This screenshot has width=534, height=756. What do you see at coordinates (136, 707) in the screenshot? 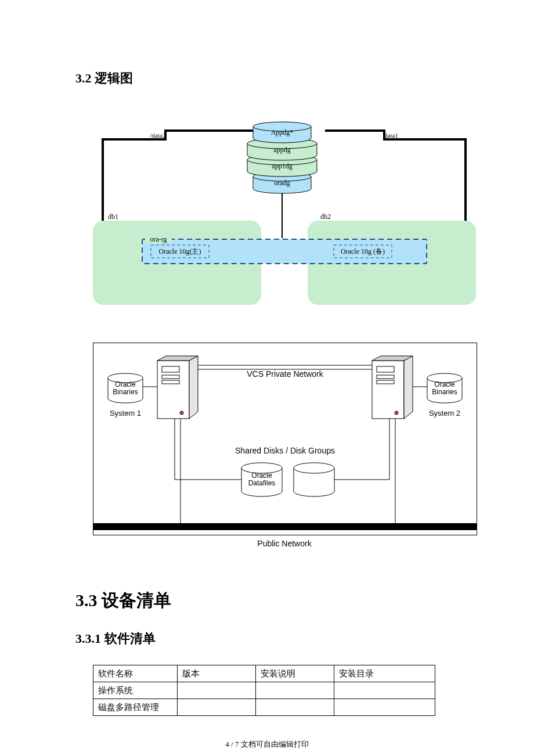
I see `table-cell: 磁盘多路径管理` at bounding box center [136, 707].